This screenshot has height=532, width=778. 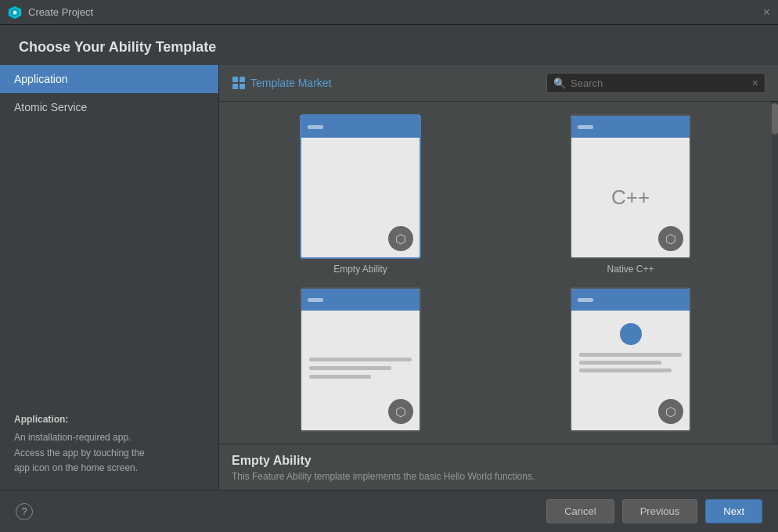 I want to click on template-market-label: Template Market, so click(x=282, y=83).